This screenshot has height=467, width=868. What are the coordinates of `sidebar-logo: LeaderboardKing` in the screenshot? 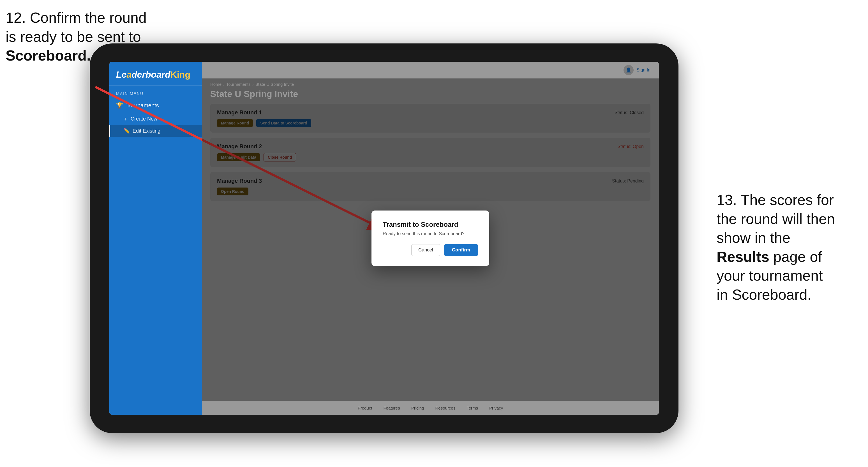 It's located at (156, 74).